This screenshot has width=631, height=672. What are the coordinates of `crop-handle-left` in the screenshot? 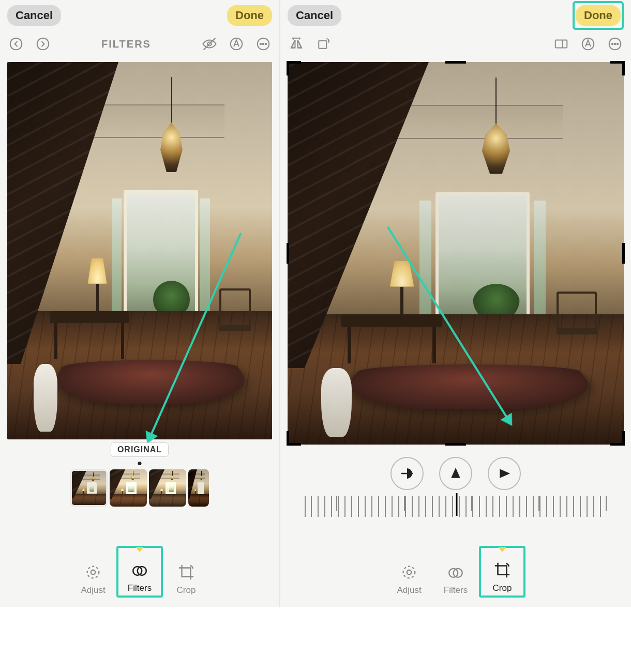 It's located at (288, 253).